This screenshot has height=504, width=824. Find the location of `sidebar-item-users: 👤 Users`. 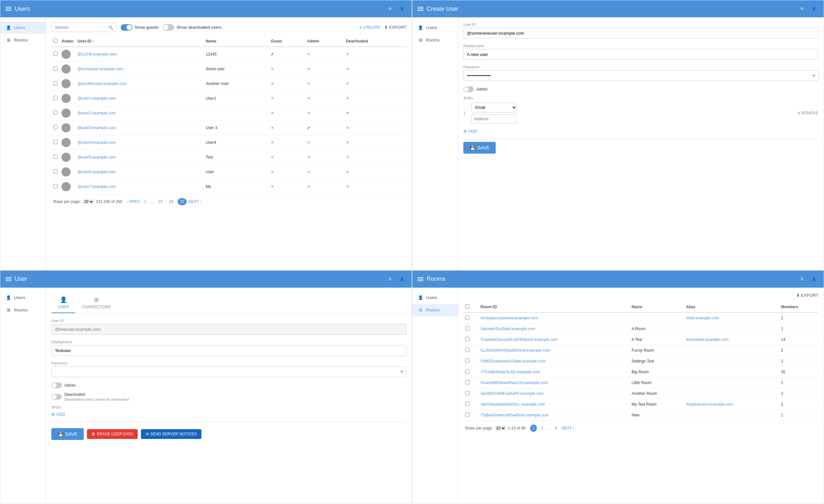

sidebar-item-users: 👤 Users is located at coordinates (23, 27).